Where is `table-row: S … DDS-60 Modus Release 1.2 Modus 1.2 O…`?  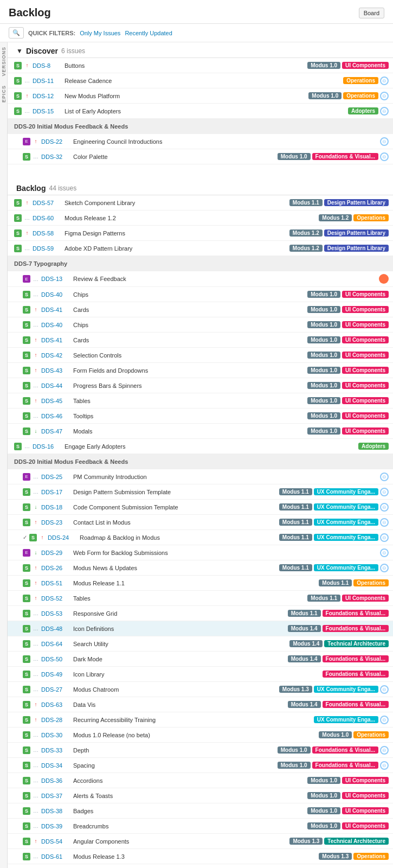 table-row: S … DDS-60 Modus Release 1.2 Modus 1.2 O… is located at coordinates (201, 218).